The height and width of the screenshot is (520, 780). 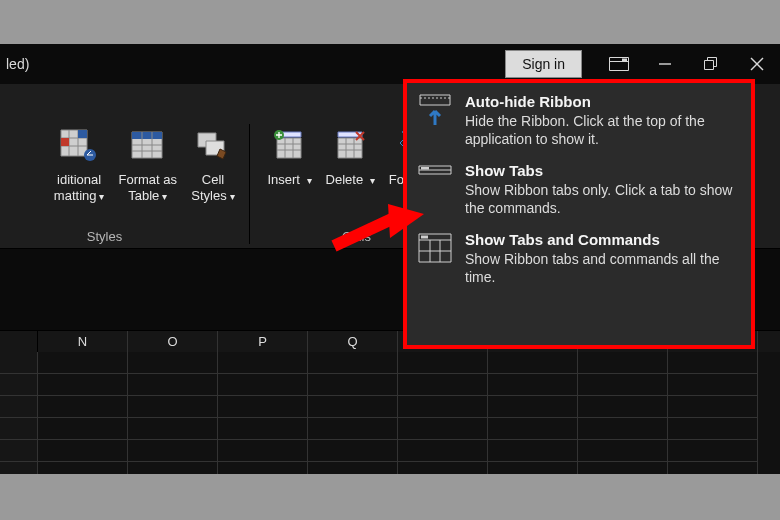 What do you see at coordinates (603, 170) in the screenshot?
I see `menu-item-title: Show Tabs` at bounding box center [603, 170].